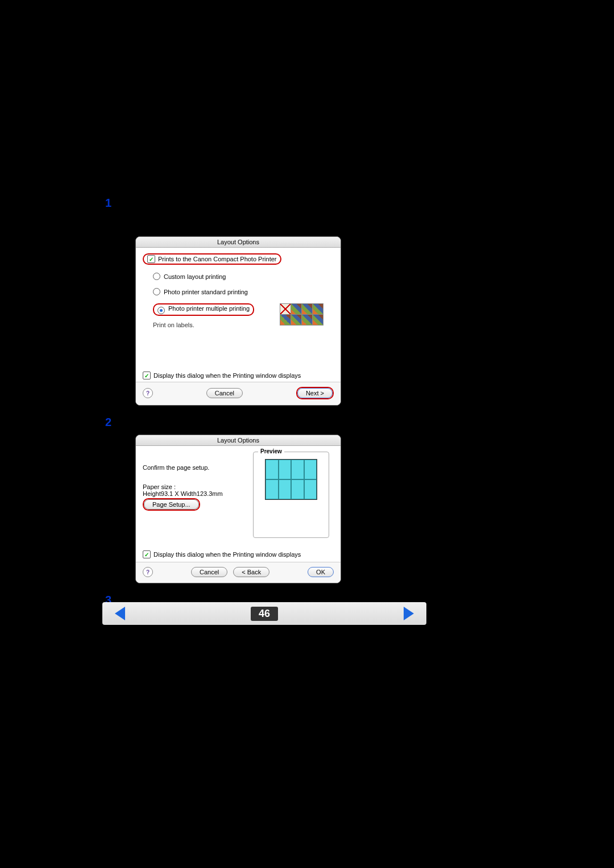 This screenshot has height=868, width=614. What do you see at coordinates (264, 614) in the screenshot?
I see `page-number: 46` at bounding box center [264, 614].